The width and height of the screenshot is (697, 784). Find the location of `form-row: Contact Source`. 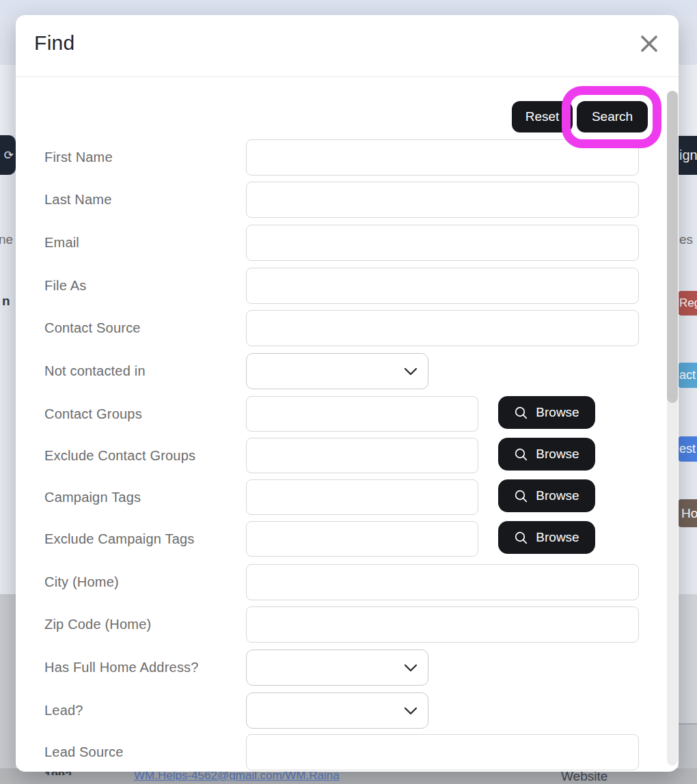

form-row: Contact Source is located at coordinates (347, 328).